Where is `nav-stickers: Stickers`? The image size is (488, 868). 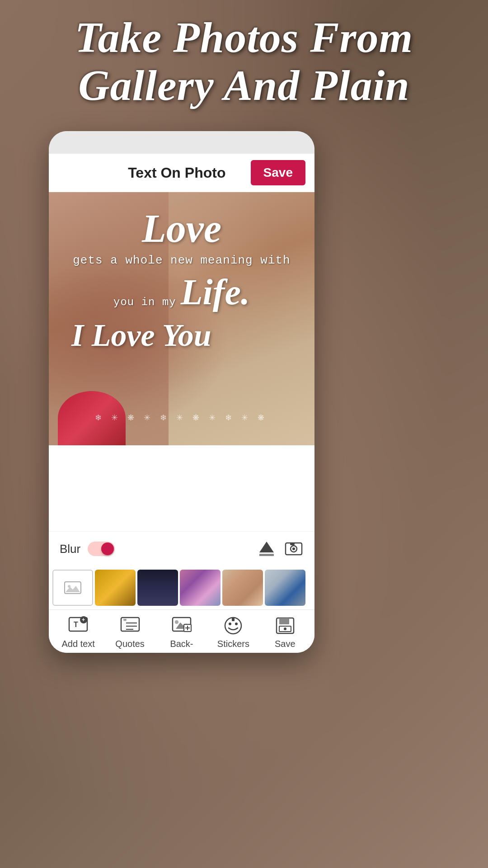
nav-stickers: Stickers is located at coordinates (233, 632).